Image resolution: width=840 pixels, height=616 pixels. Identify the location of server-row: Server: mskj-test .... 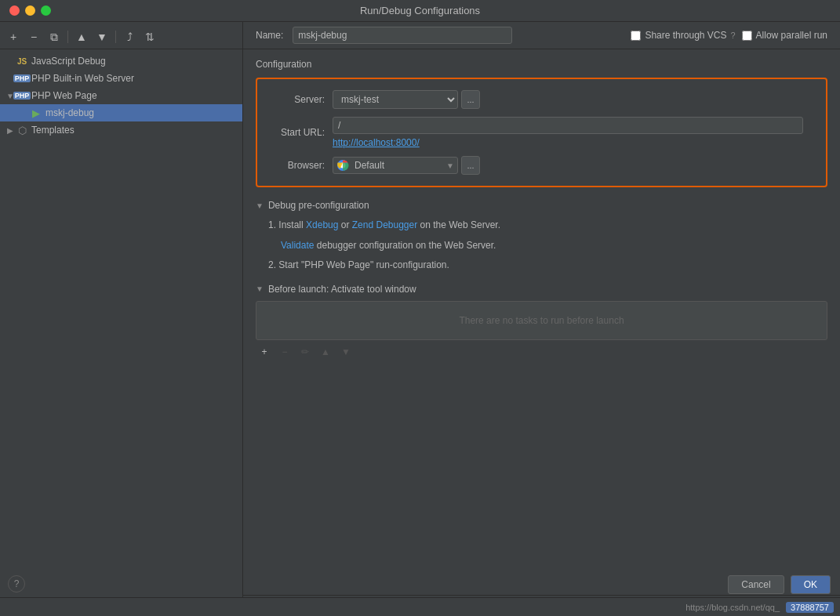
(541, 100).